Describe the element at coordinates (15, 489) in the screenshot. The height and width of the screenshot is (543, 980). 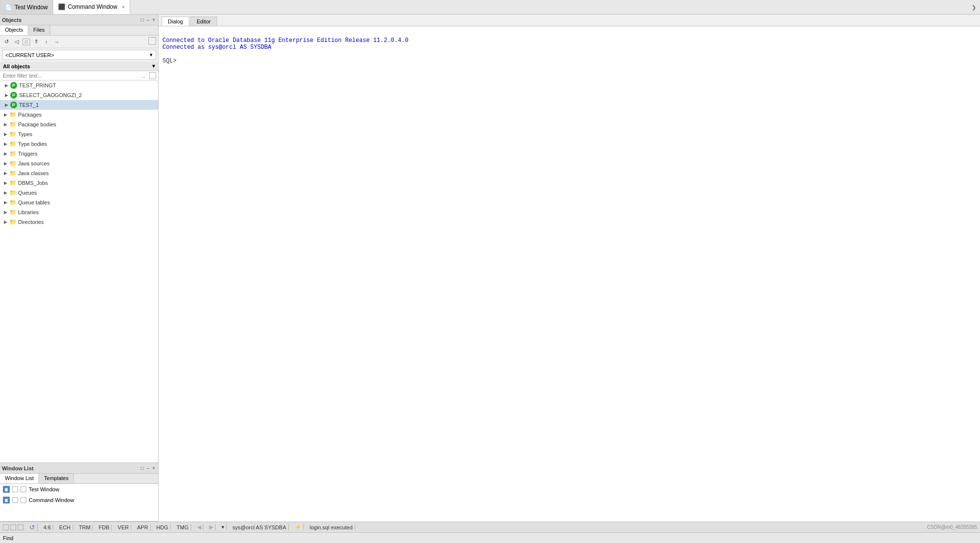
I see `wl-checkbox-test` at that location.